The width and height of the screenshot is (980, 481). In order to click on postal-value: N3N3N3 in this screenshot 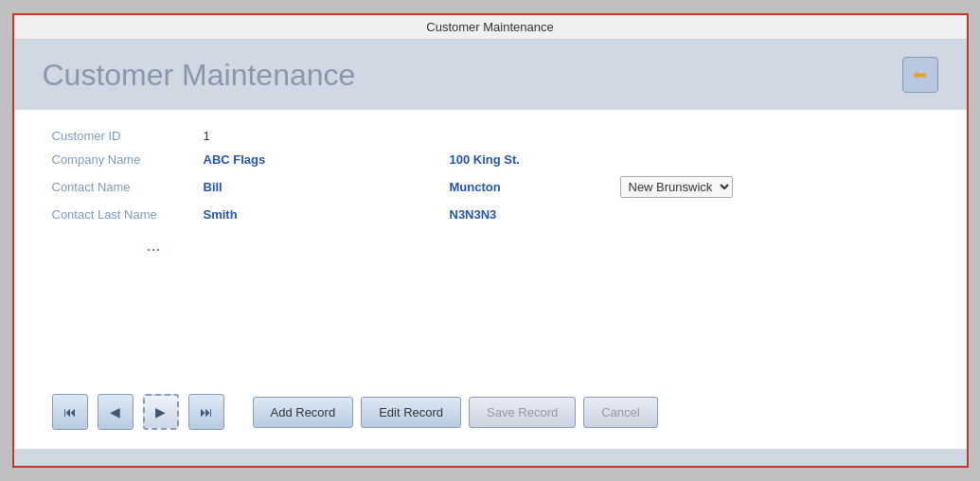, I will do `click(526, 214)`.